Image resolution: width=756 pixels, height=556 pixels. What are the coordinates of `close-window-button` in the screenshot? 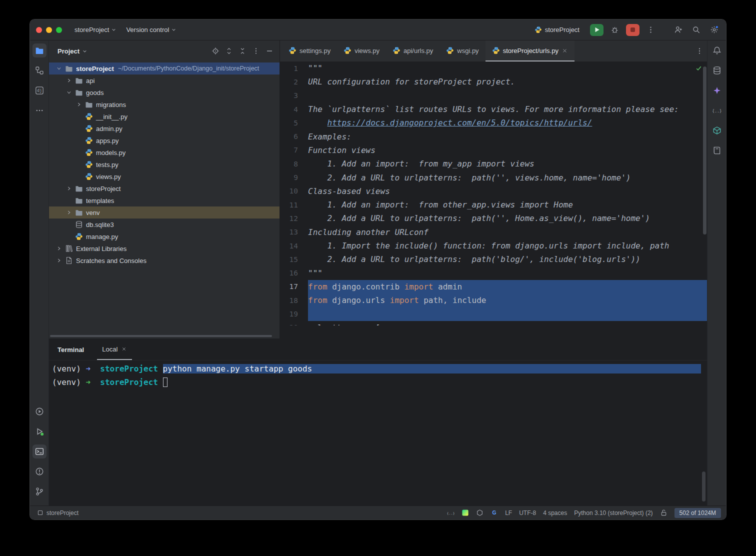 It's located at (39, 30).